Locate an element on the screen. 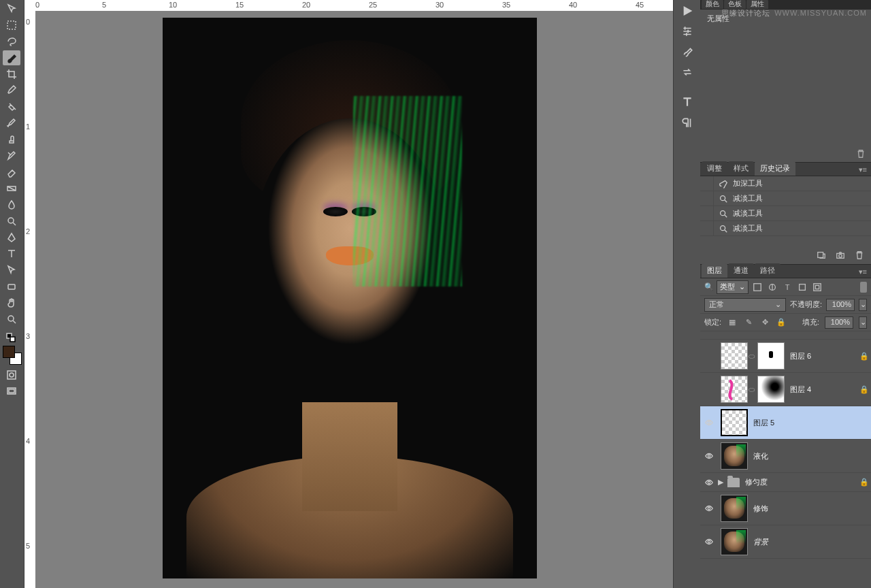 Image resolution: width=871 pixels, height=588 pixels. opacity-dropdown: ⌄ is located at coordinates (863, 305).